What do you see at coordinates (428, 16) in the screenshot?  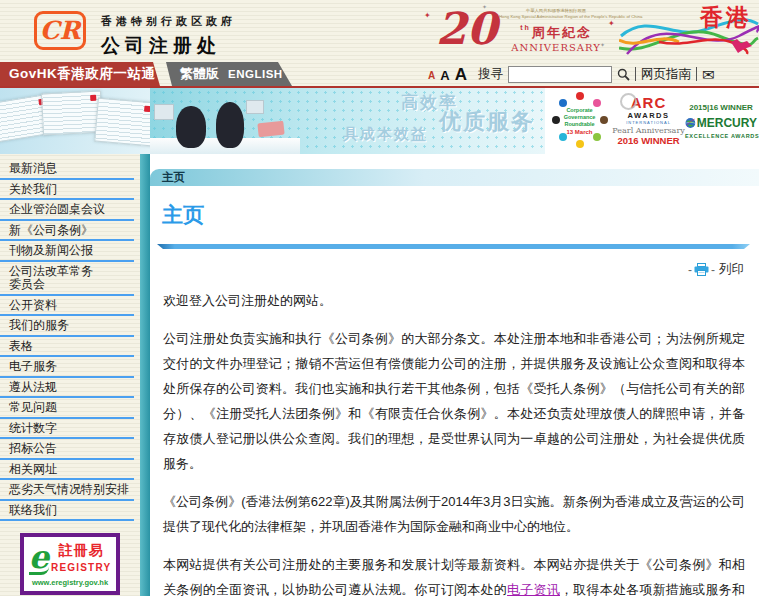 I see `star-icon: ✦` at bounding box center [428, 16].